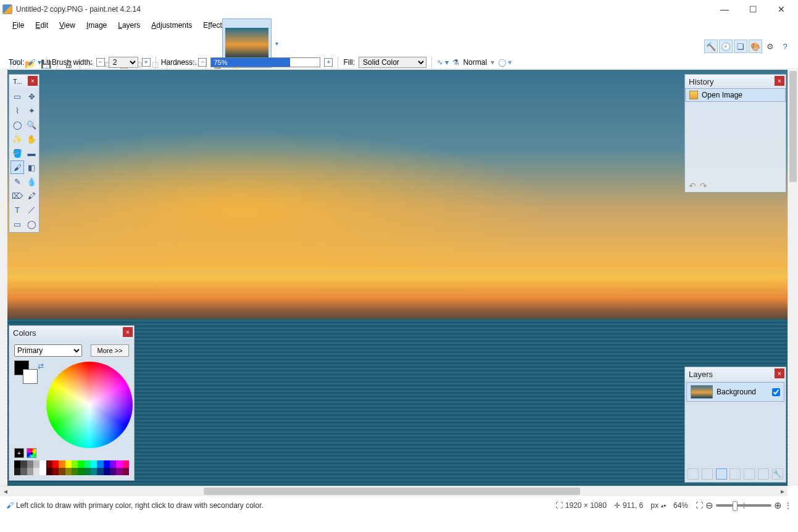 The height and width of the screenshot is (532, 798). What do you see at coordinates (31, 153) in the screenshot?
I see `tool-gradient: ▬` at bounding box center [31, 153].